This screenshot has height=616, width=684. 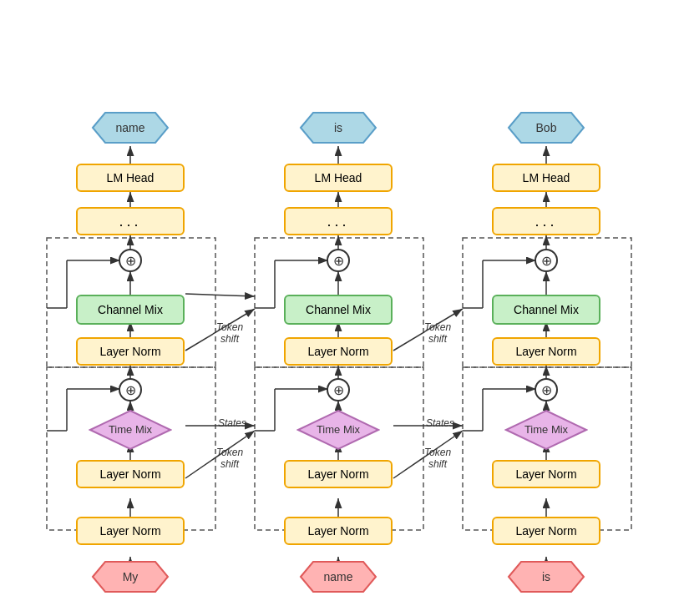 I want to click on layernorm3-col1: Layer Norm, so click(x=130, y=351).